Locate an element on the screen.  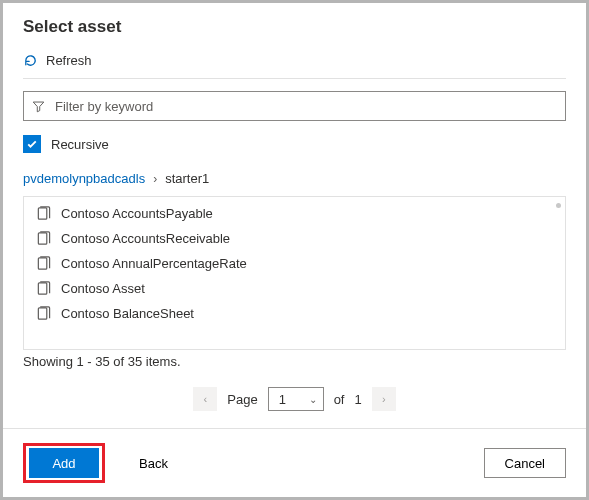
pager-total: 1 is located at coordinates (358, 400).